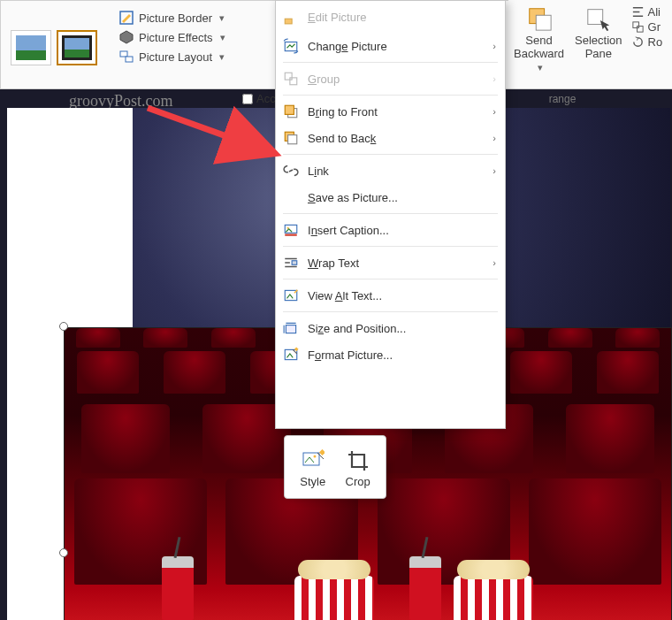  Describe the element at coordinates (291, 230) in the screenshot. I see `insert-caption-icon` at that location.